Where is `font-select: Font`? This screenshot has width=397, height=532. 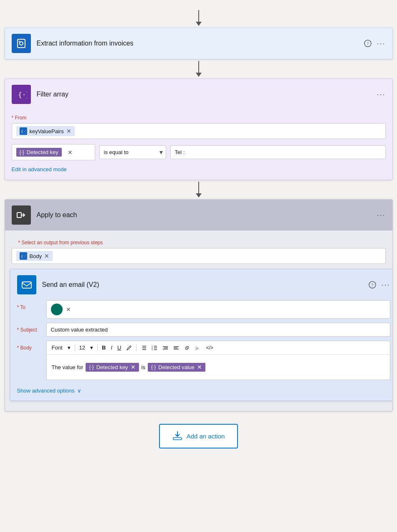
font-select: Font is located at coordinates (57, 347).